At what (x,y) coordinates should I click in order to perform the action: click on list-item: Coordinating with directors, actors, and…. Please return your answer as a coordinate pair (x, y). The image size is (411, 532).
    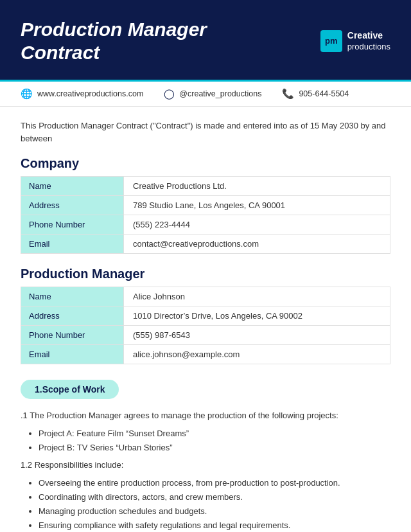
    Looking at the image, I should click on (214, 497).